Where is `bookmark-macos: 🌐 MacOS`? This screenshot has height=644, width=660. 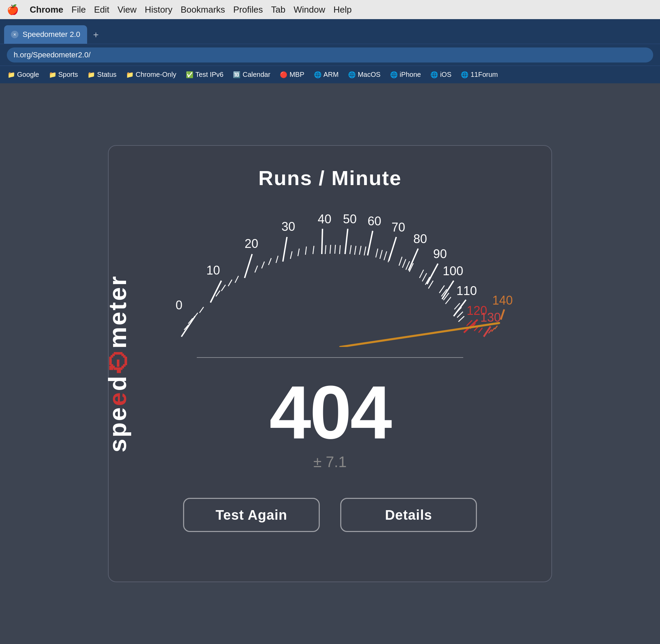 bookmark-macos: 🌐 MacOS is located at coordinates (364, 74).